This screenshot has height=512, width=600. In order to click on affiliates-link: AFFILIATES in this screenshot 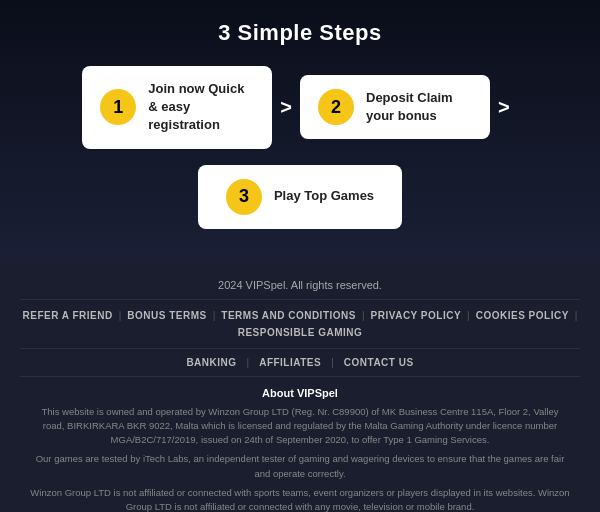, I will do `click(290, 362)`.